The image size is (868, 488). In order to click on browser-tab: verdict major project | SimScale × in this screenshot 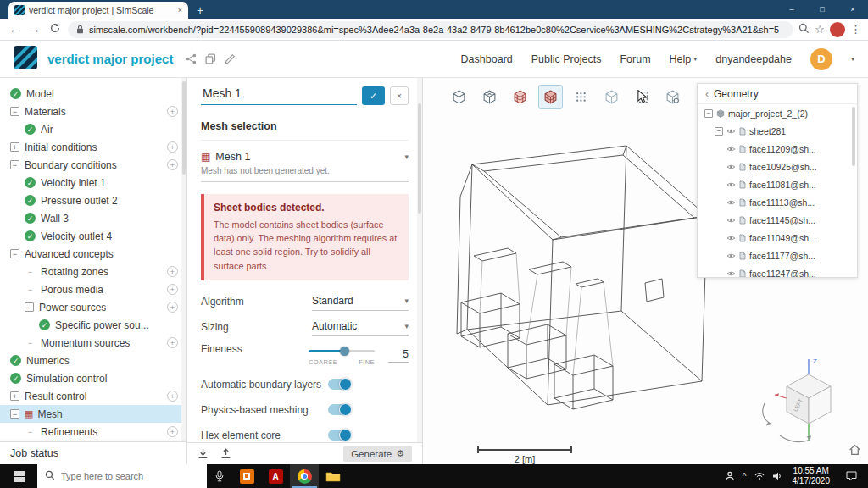, I will do `click(98, 10)`.